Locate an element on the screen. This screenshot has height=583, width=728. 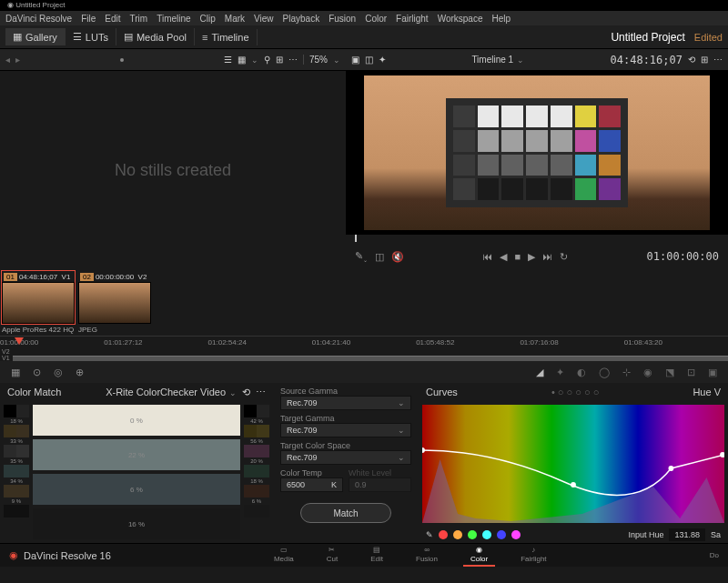
viewer-mode-icon: ▣ is located at coordinates (355, 60).